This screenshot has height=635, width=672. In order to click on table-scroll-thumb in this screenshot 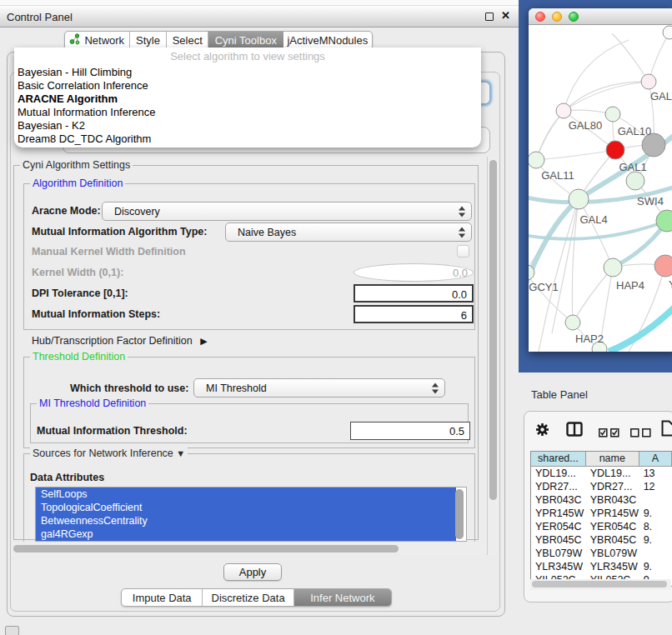, I will do `click(599, 584)`.